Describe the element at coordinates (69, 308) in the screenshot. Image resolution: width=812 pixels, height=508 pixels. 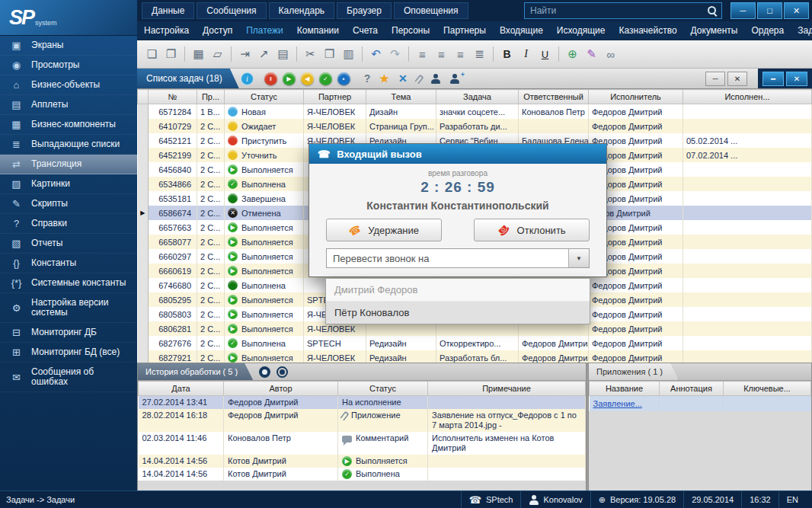
I see `sidebar-item-system-version-settings: ⚙Настройка версии системы` at that location.